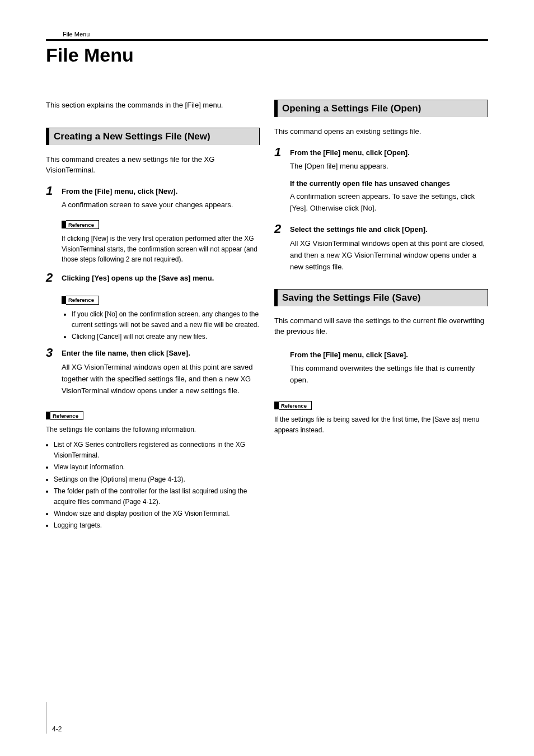  Describe the element at coordinates (166, 337) in the screenshot. I see `list-item: Clicking [Cancel] will not create any ne…` at that location.